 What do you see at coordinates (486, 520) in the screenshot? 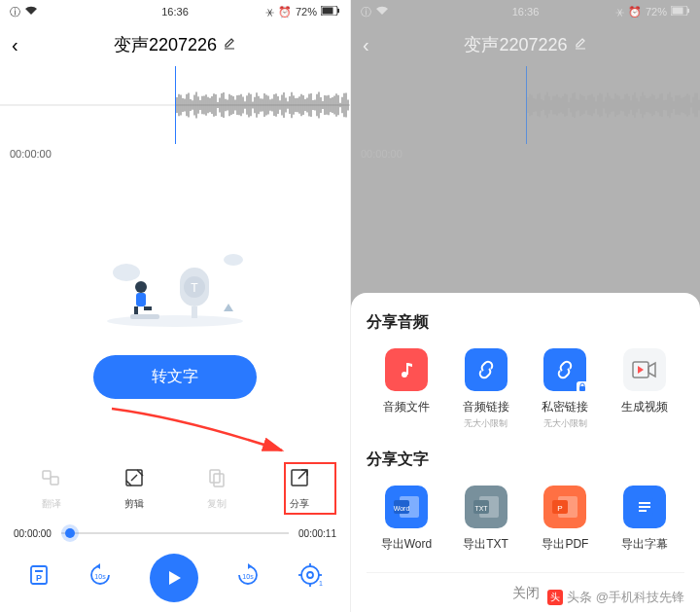
I see `export-txt: TXT 导出TXT` at bounding box center [486, 520].